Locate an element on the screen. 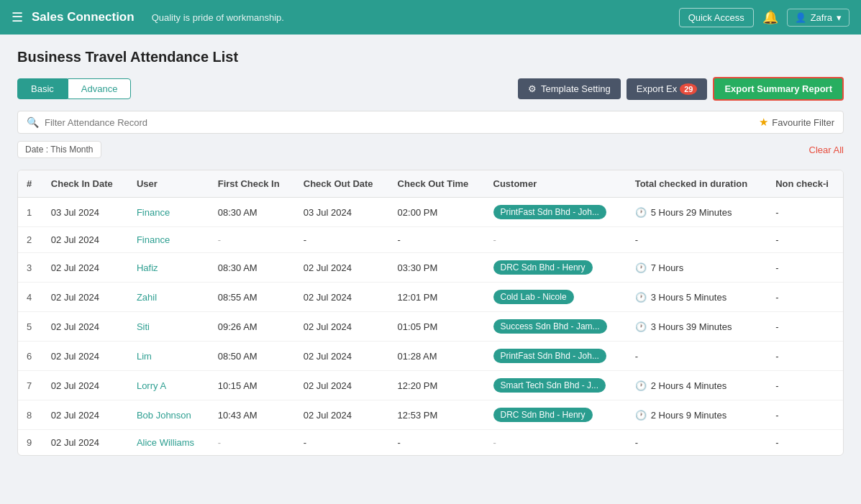  cell-customer: Success Sdn Bhd - Jam... is located at coordinates (555, 326).